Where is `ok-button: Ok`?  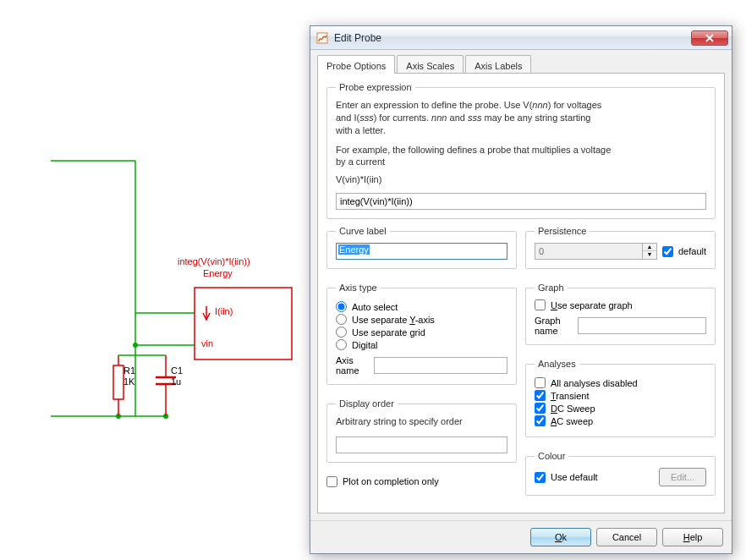
ok-button: Ok is located at coordinates (561, 537).